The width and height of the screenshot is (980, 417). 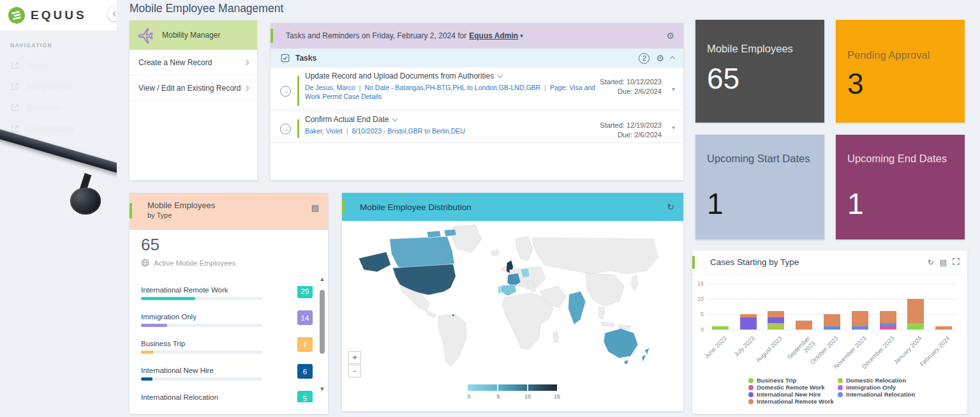 What do you see at coordinates (522, 36) in the screenshot?
I see `caret-down-icon: ▾` at bounding box center [522, 36].